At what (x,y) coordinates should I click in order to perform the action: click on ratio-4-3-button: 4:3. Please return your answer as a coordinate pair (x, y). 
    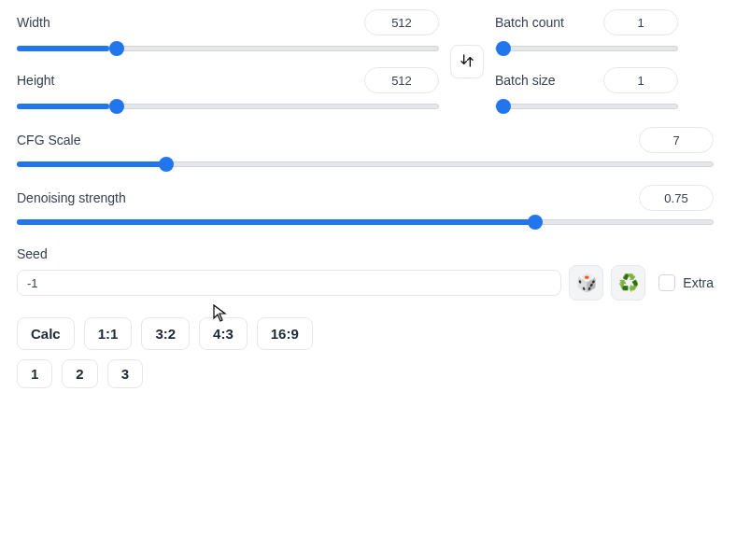
    Looking at the image, I should click on (223, 334).